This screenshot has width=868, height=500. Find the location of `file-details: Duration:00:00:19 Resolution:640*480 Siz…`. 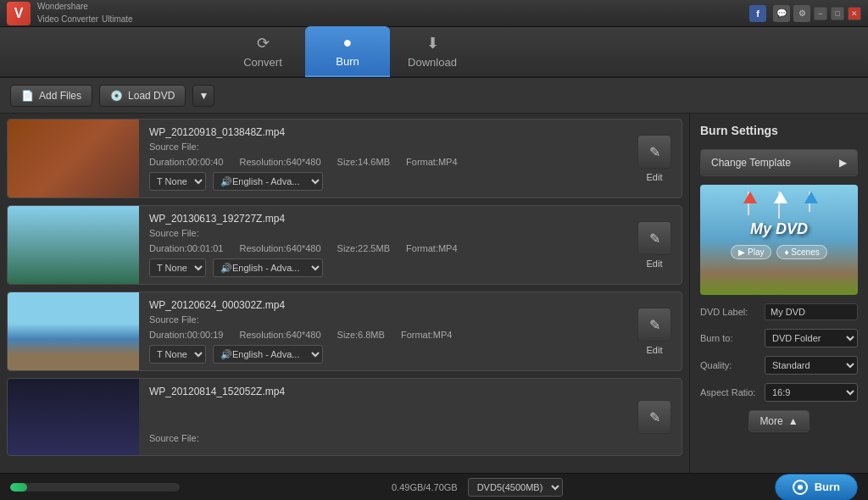

file-details: Duration:00:00:19 Resolution:640*480 Siz… is located at coordinates (383, 335).